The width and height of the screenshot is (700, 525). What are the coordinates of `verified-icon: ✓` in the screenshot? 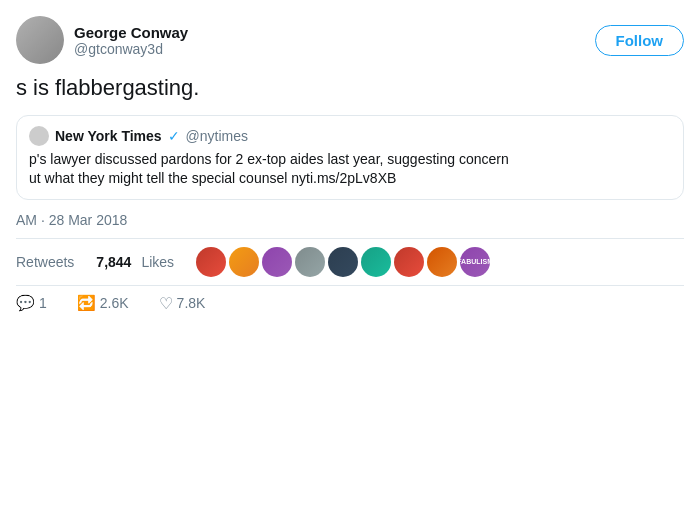 It's located at (174, 136).